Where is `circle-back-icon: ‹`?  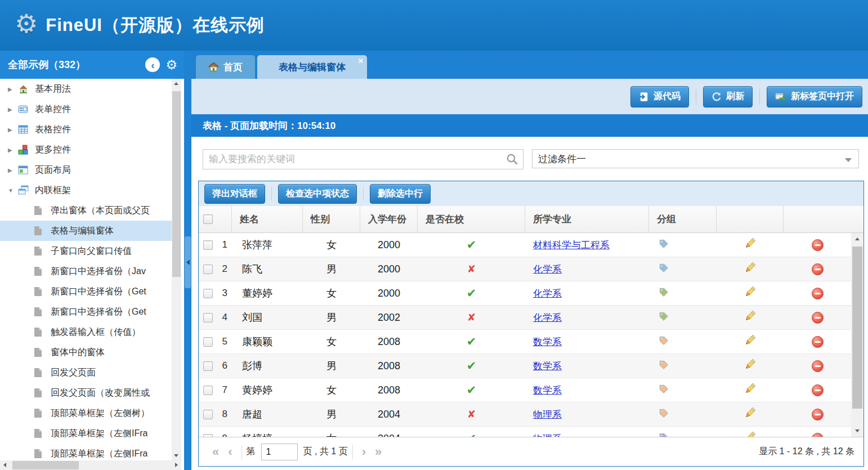
circle-back-icon: ‹ is located at coordinates (153, 65).